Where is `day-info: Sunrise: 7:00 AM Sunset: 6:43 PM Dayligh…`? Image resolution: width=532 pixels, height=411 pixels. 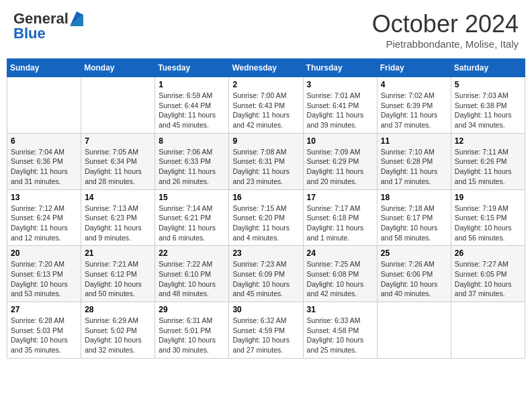 day-info: Sunrise: 7:00 AM Sunset: 6:43 PM Dayligh… is located at coordinates (266, 110).